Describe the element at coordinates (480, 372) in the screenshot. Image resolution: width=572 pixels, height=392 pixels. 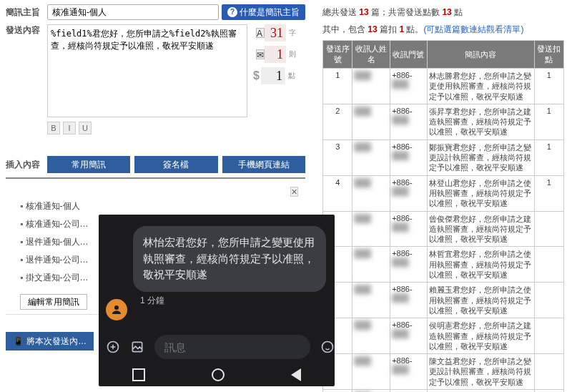
I see `cell-msg: 陳文益君您好，您所申請之變更設計執照審查，經核尚符規定予以准照，敬祝平安順遂` at that location.